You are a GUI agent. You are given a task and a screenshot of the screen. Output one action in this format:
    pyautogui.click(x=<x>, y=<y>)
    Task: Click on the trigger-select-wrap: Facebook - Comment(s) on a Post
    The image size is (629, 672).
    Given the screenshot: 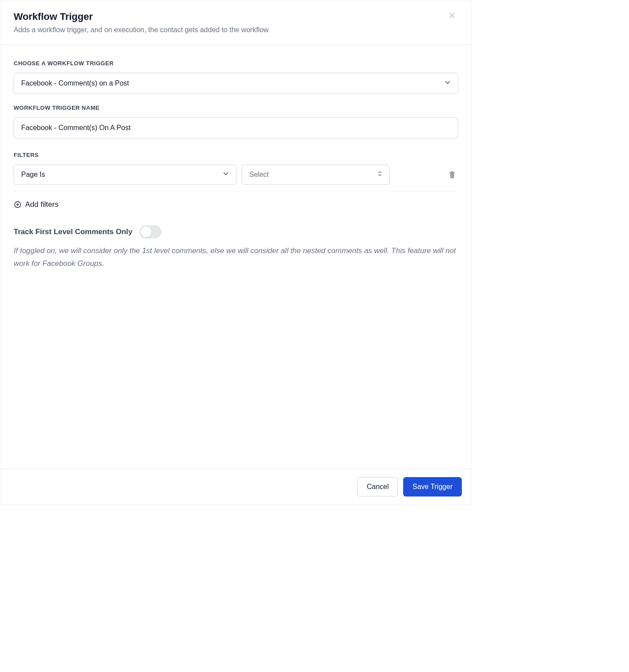 What is the action you would take?
    pyautogui.click(x=236, y=83)
    